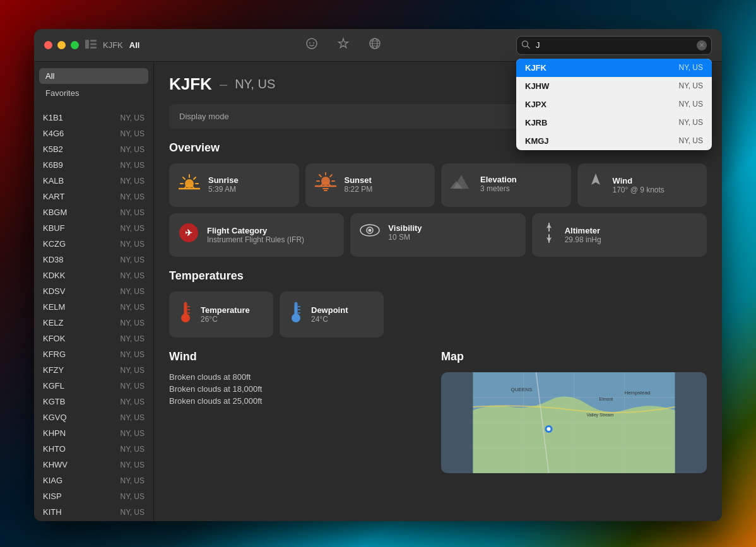  What do you see at coordinates (302, 389) in the screenshot?
I see `cloud-item: Broken clouds at 18,000ft` at bounding box center [302, 389].